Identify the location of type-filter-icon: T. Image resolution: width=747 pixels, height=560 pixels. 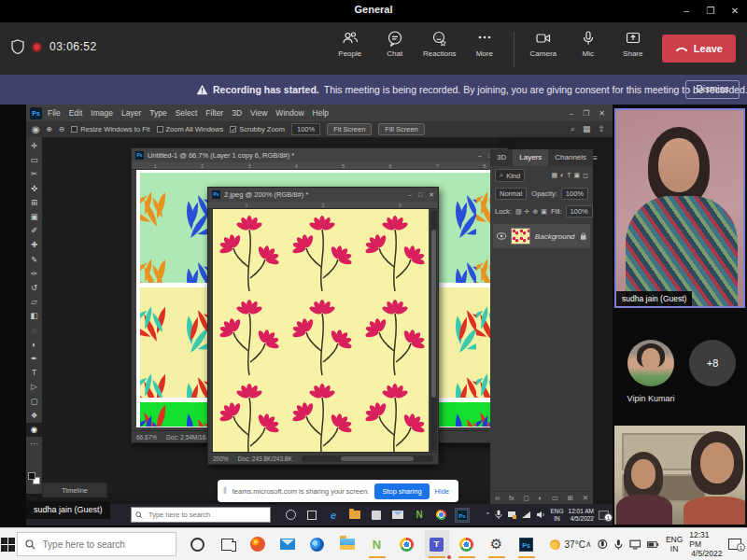
(569, 175).